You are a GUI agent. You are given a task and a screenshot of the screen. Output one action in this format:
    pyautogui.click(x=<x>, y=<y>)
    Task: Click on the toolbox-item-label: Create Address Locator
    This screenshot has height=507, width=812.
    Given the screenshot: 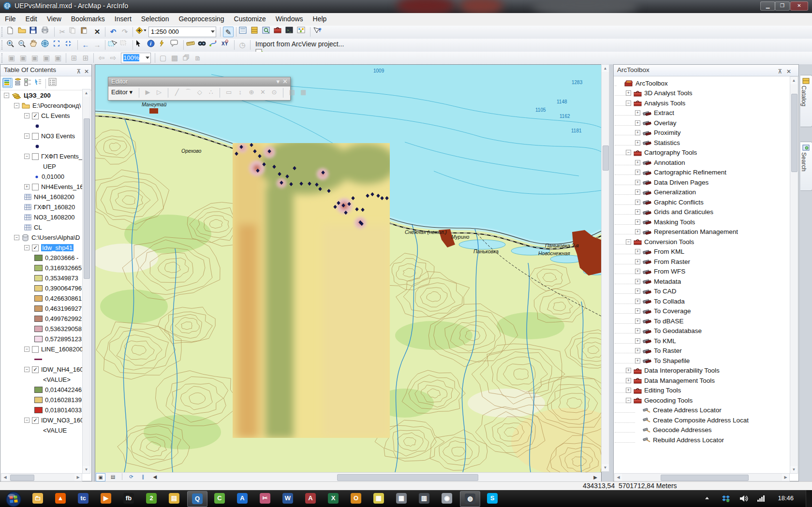 What is the action you would take?
    pyautogui.click(x=687, y=410)
    